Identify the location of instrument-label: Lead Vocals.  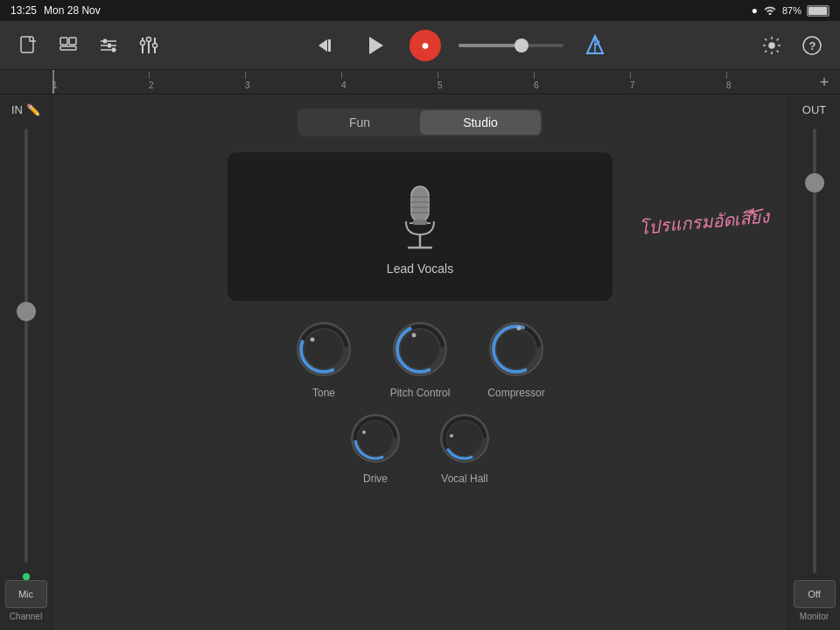
(420, 269).